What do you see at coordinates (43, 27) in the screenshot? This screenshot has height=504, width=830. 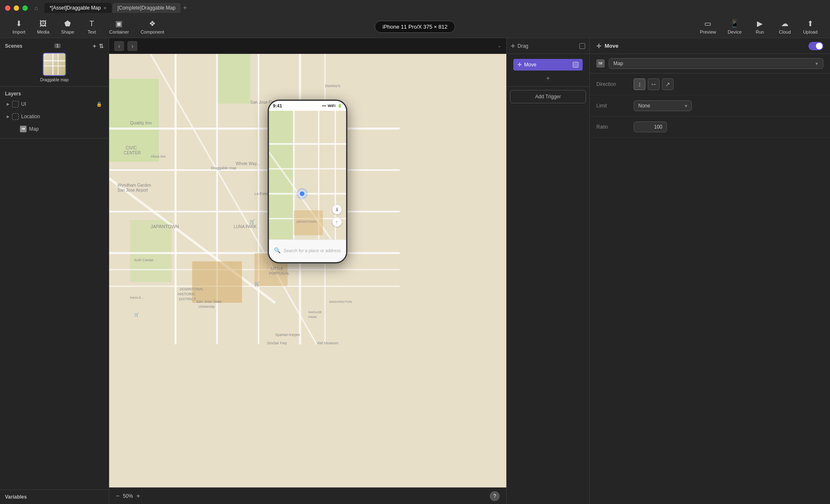 I see `media-button: 🖼 Media` at bounding box center [43, 27].